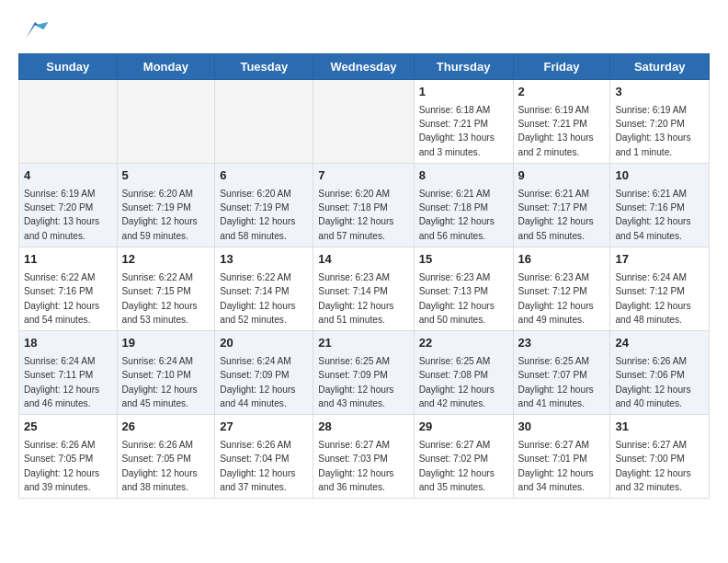 The image size is (728, 563). What do you see at coordinates (68, 383) in the screenshot?
I see `day-info: Sunrise: 6:24 AM Sunset: 7:11 PM Dayligh…` at bounding box center [68, 383].